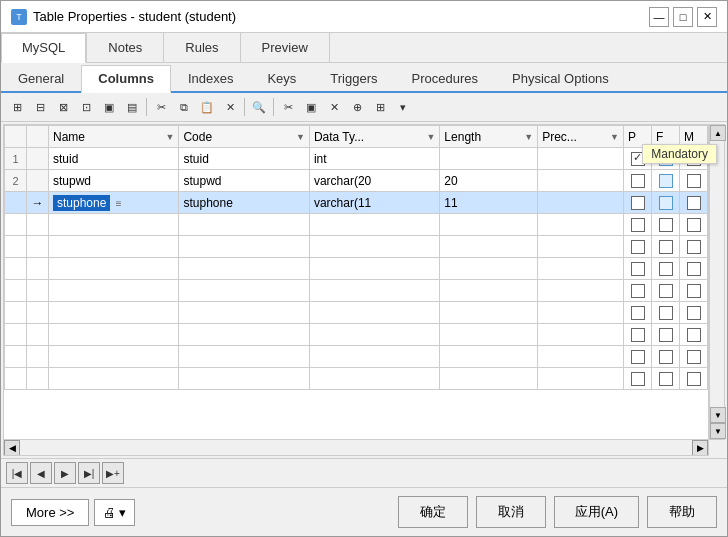  I want to click on nav-add-button: ▶+, so click(113, 473).